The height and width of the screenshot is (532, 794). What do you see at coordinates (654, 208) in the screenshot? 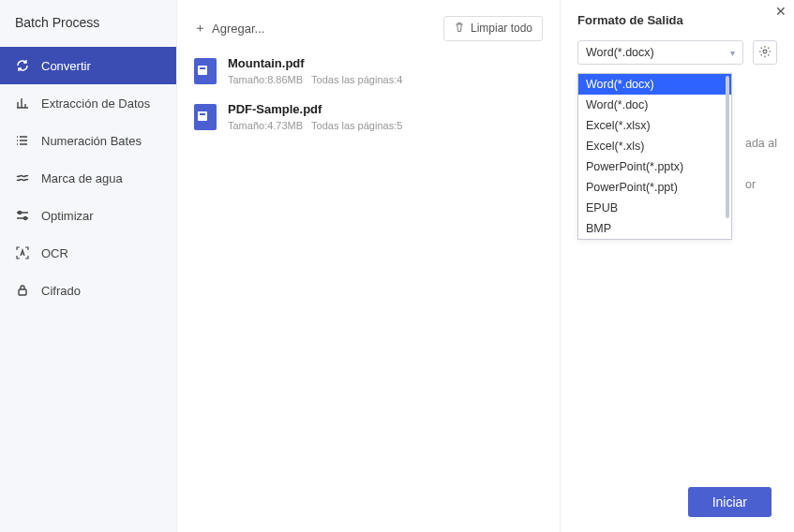
I see `dropdown-option: EPUB` at bounding box center [654, 208].